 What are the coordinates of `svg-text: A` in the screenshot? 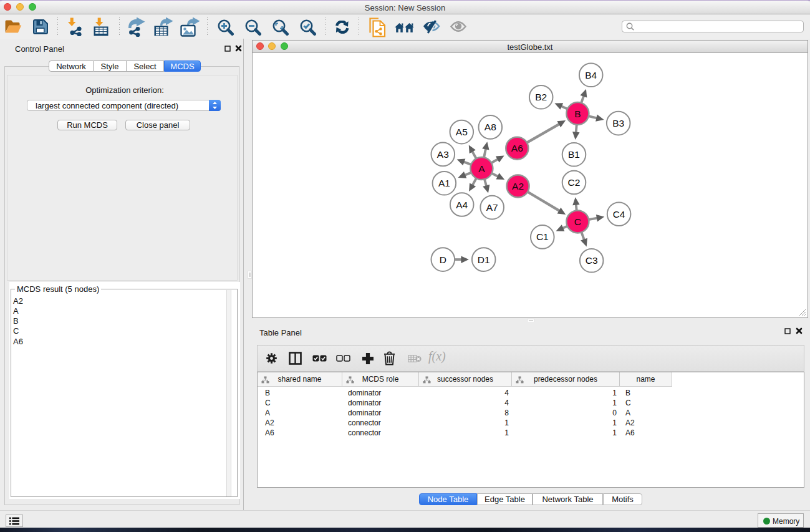 It's located at (481, 168).